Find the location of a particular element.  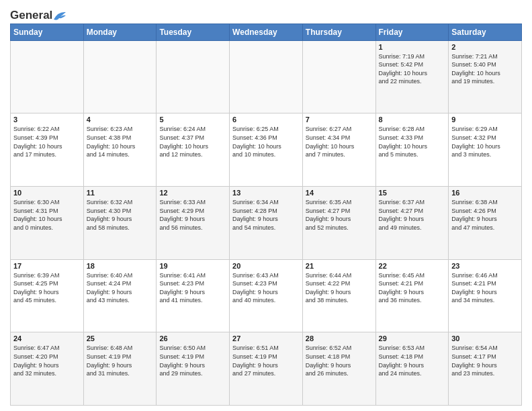

day-info: Sunrise: 6:37 AMSunset: 4:27 PMDaylight:… is located at coordinates (412, 215).